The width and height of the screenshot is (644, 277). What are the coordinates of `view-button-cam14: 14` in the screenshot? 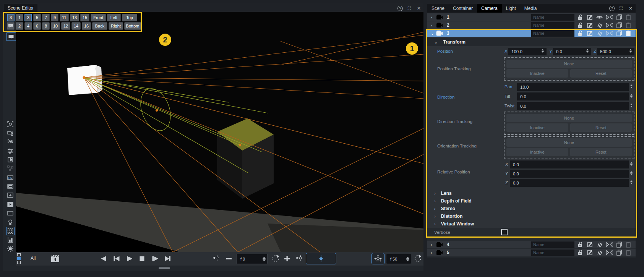 It's located at (76, 26).